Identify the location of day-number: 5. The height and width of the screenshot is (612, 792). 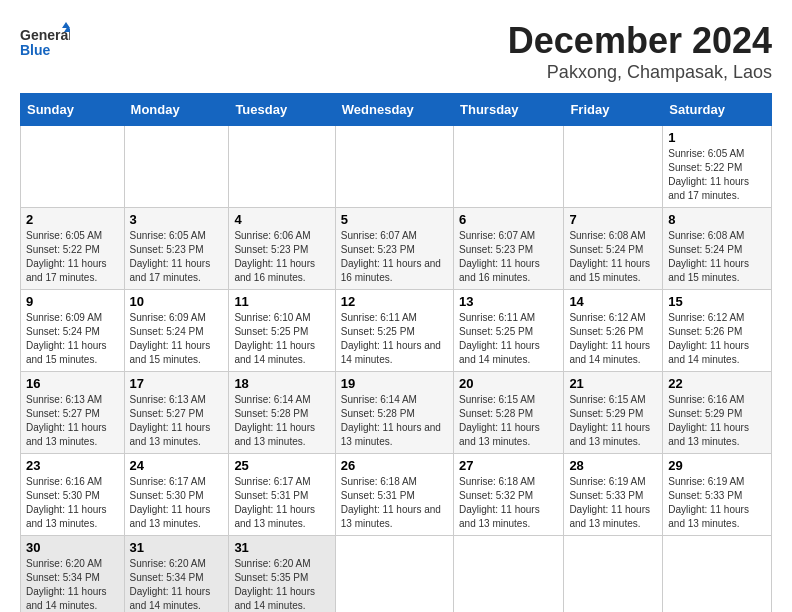
(394, 220).